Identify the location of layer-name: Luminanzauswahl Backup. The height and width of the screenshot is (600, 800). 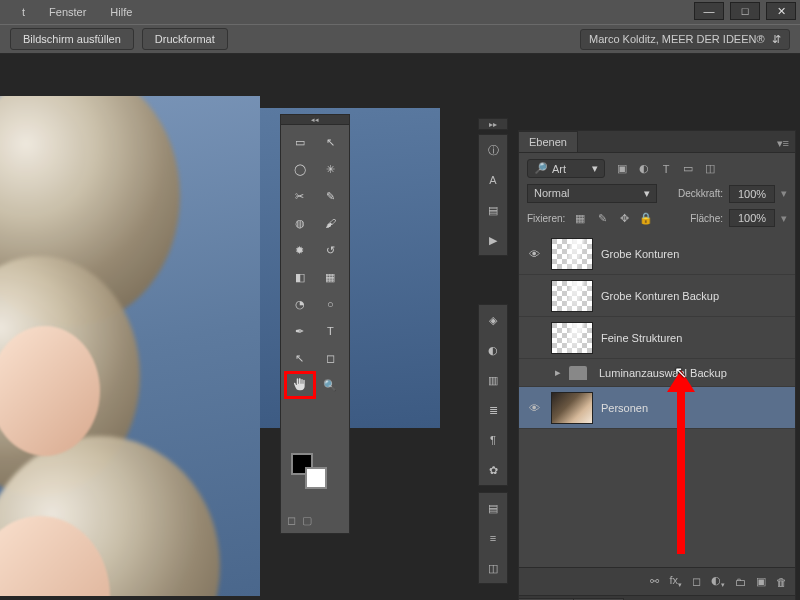
(663, 373).